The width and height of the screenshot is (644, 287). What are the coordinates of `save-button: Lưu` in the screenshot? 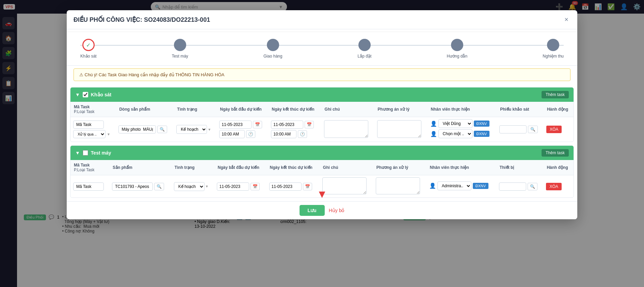 It's located at (312, 210).